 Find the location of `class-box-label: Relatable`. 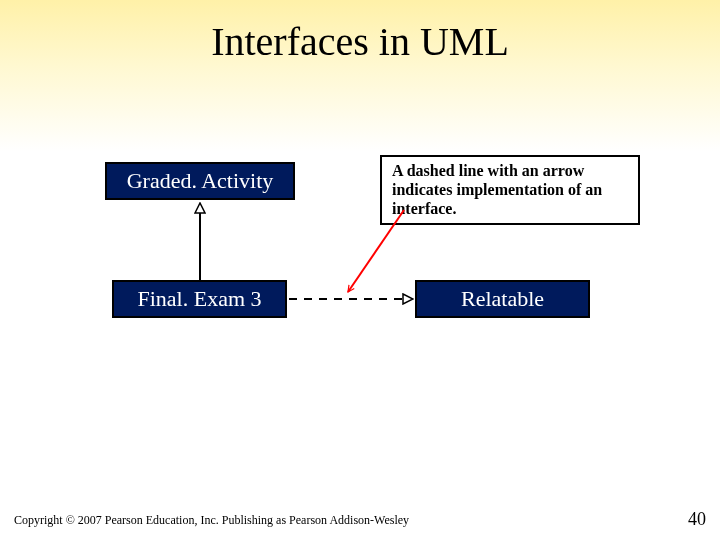

class-box-label: Relatable is located at coordinates (502, 299).